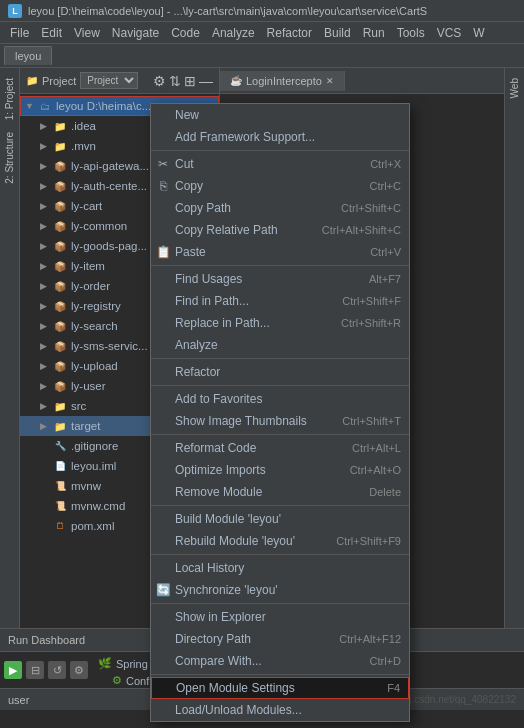  Describe the element at coordinates (280, 115) in the screenshot. I see `ctx-item-new: New` at that location.